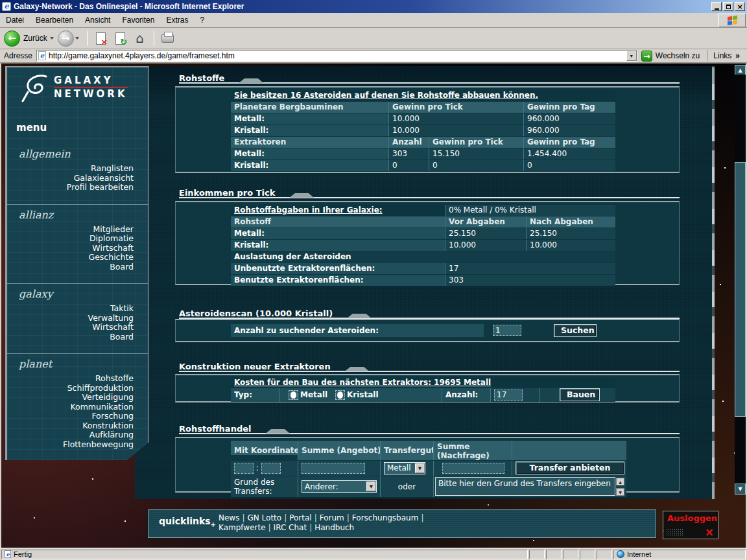 Image resolution: width=747 pixels, height=560 pixels. Describe the element at coordinates (138, 20) in the screenshot. I see `menu-favoriten: Favoriten` at that location.